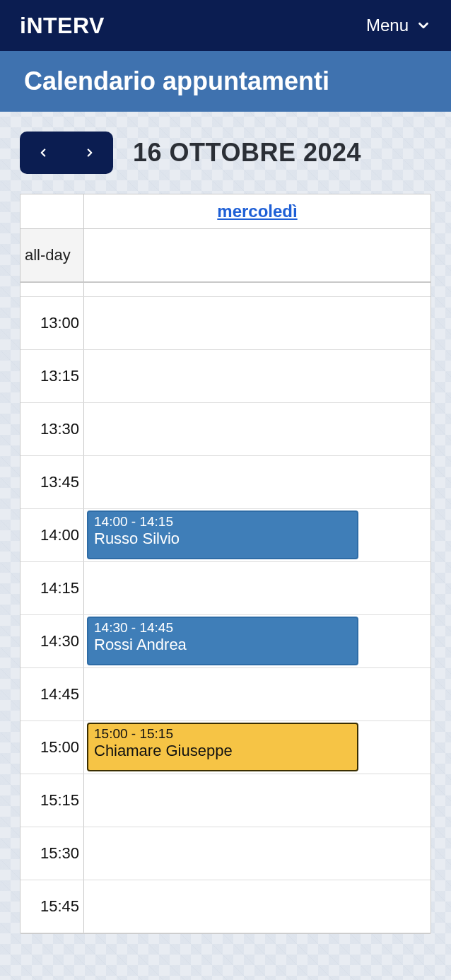 Image resolution: width=451 pixels, height=980 pixels. I want to click on time-row: 15:15, so click(226, 800).